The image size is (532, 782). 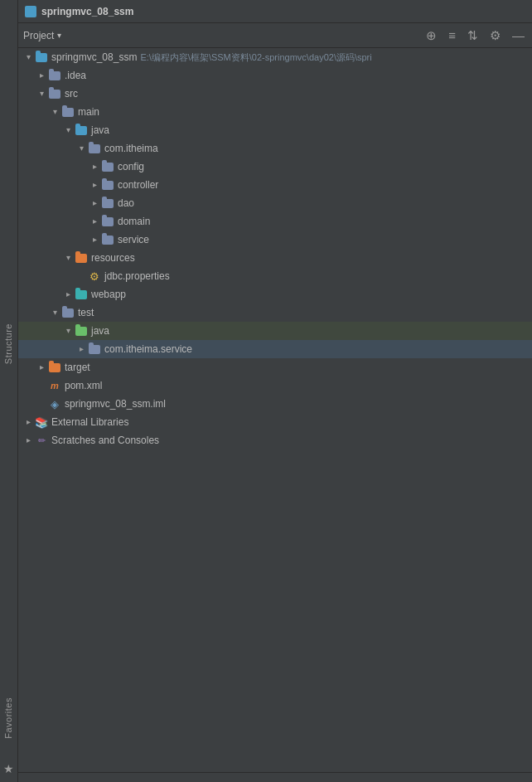 What do you see at coordinates (94, 240) in the screenshot?
I see `tree-item-arrow-service` at bounding box center [94, 240].